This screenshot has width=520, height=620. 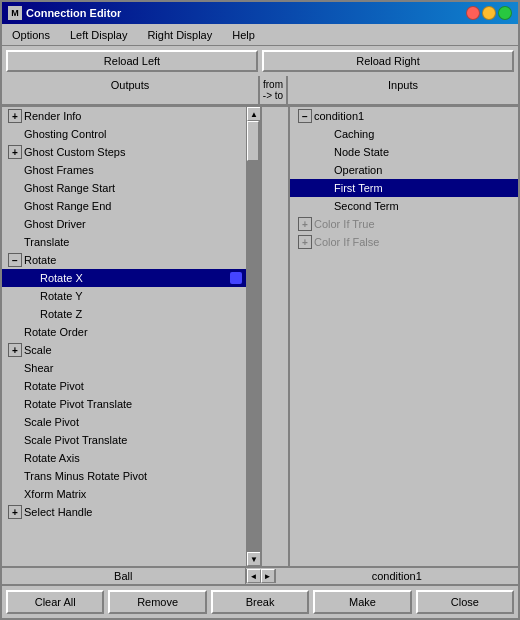 I want to click on menu-help: Help, so click(x=244, y=35).